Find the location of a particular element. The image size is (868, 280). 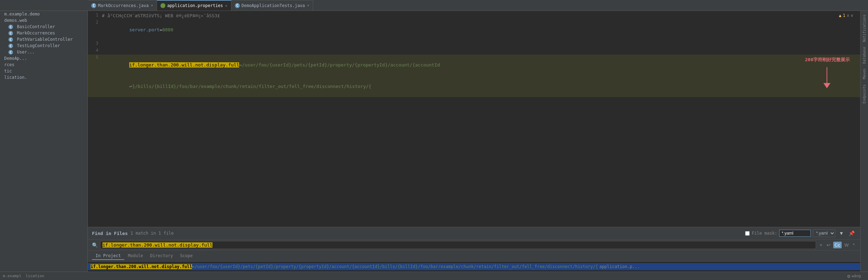

tab-close-app: × is located at coordinates (226, 6).